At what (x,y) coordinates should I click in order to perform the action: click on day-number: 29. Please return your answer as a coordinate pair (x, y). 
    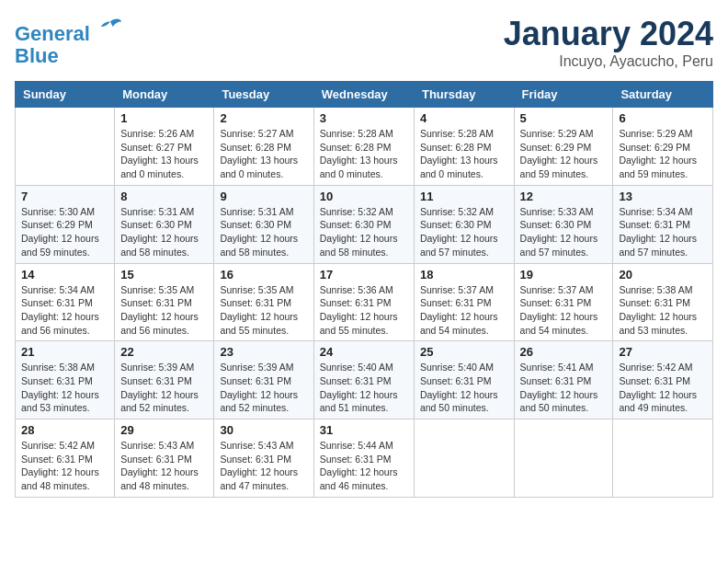
    Looking at the image, I should click on (164, 431).